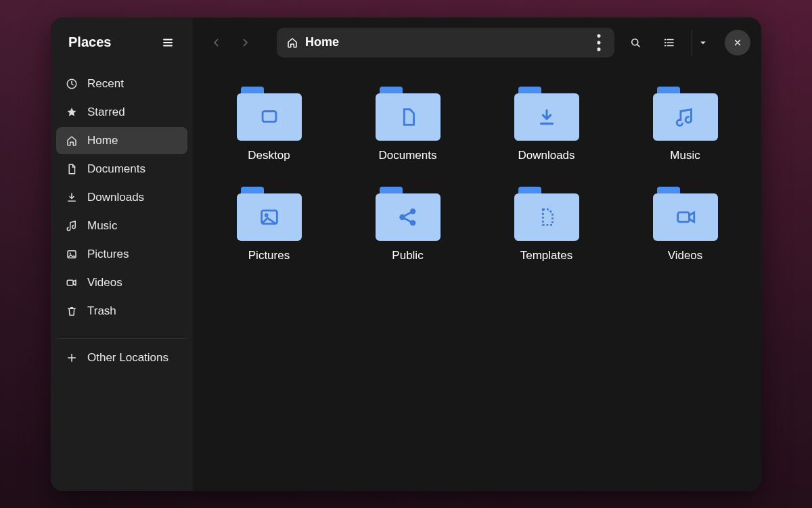  I want to click on search-icon, so click(635, 43).